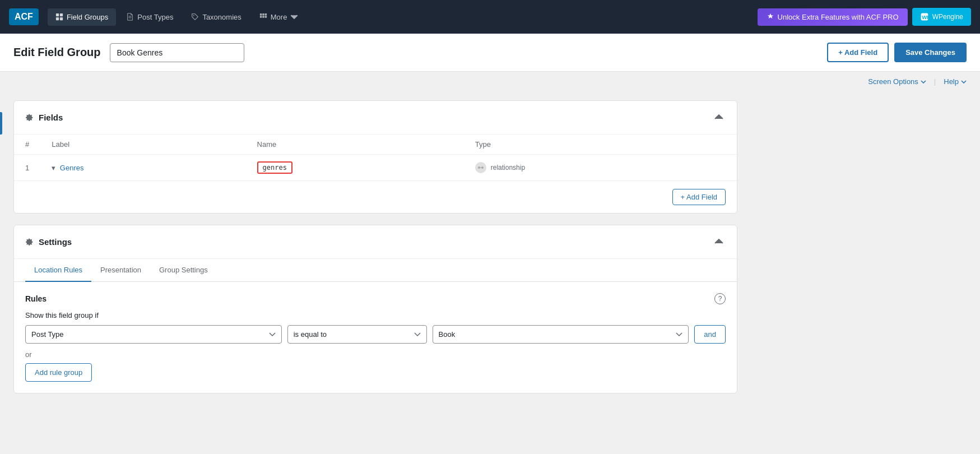 Image resolution: width=980 pixels, height=454 pixels. I want to click on left-accent-bar, so click(1, 123).